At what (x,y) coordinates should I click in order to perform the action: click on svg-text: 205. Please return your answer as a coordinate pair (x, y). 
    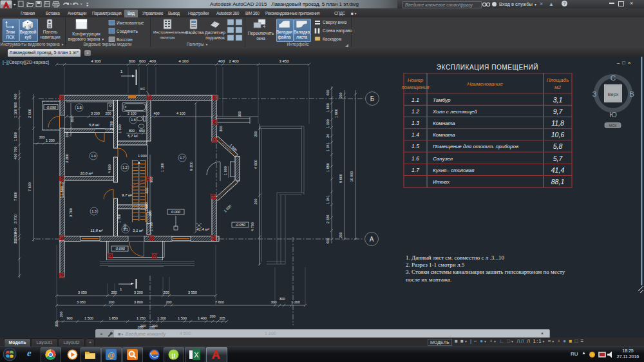
    Looking at the image, I should click on (222, 318).